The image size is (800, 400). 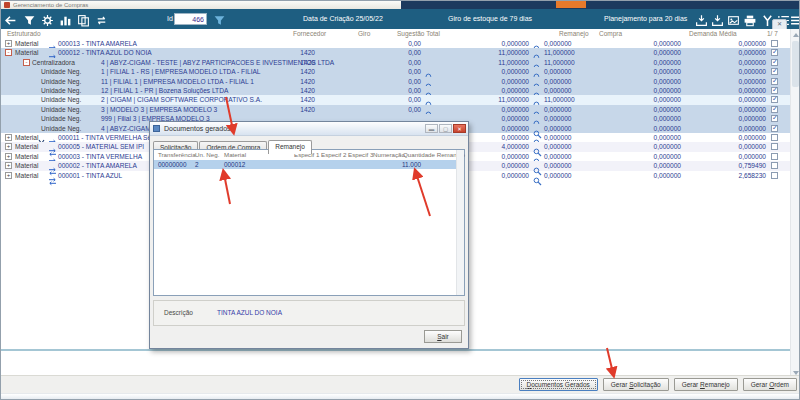 I want to click on dlg-col-especif3: Especif 3, so click(x=360, y=155).